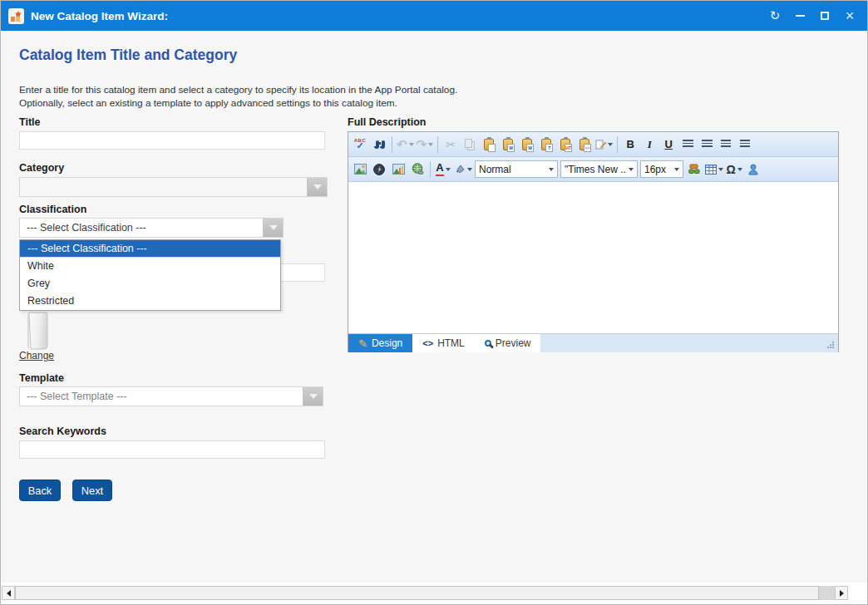 Image resolution: width=868 pixels, height=605 pixels. What do you see at coordinates (649, 145) in the screenshot?
I see `italic-icon: I` at bounding box center [649, 145].